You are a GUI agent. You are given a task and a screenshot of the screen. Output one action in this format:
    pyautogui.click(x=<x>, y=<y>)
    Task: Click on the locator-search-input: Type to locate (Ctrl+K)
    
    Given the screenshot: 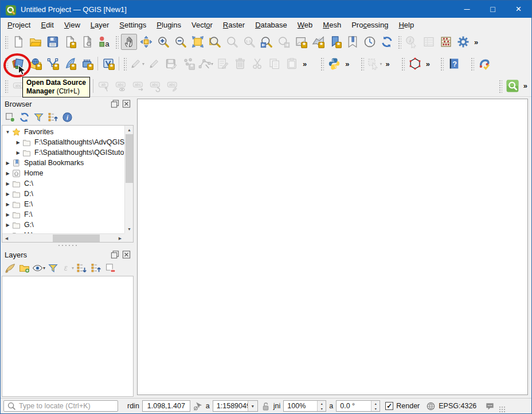 What is the action you would take?
    pyautogui.click(x=61, y=406)
    